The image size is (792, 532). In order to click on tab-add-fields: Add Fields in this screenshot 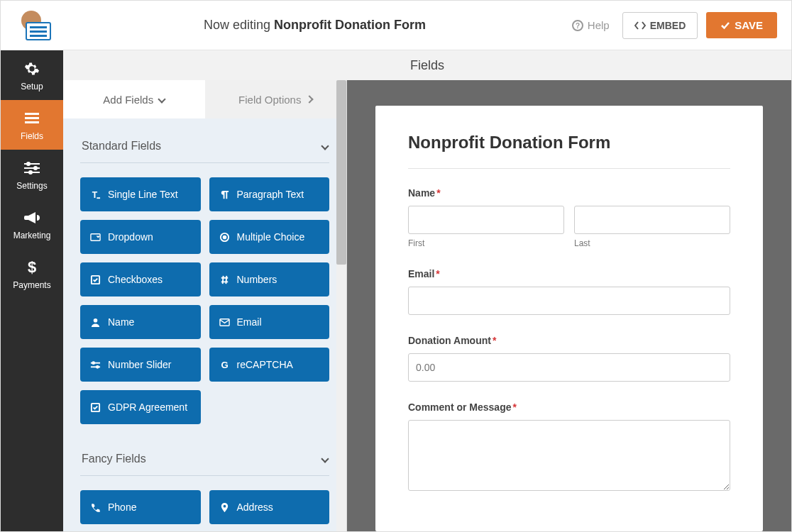, I will do `click(134, 99)`.